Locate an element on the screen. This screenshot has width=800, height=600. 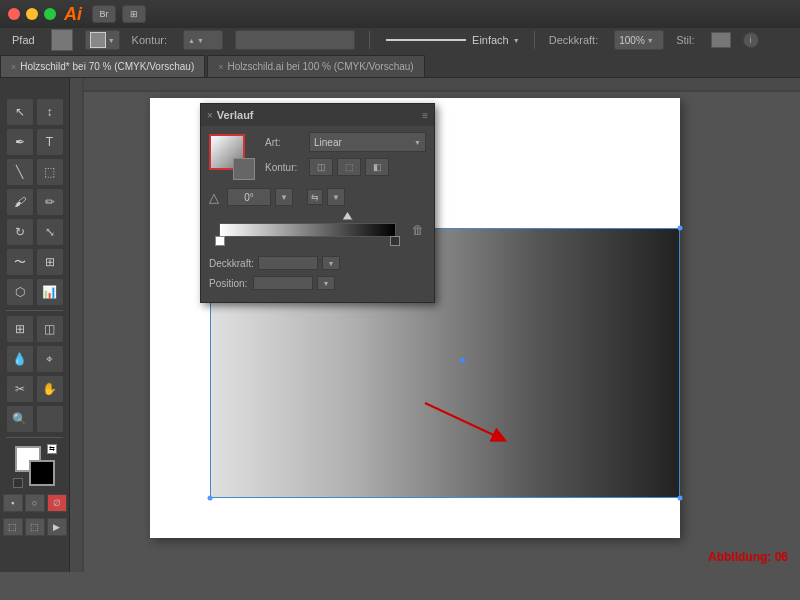
einfach-label: Einfach is located at coordinates (490, 40).